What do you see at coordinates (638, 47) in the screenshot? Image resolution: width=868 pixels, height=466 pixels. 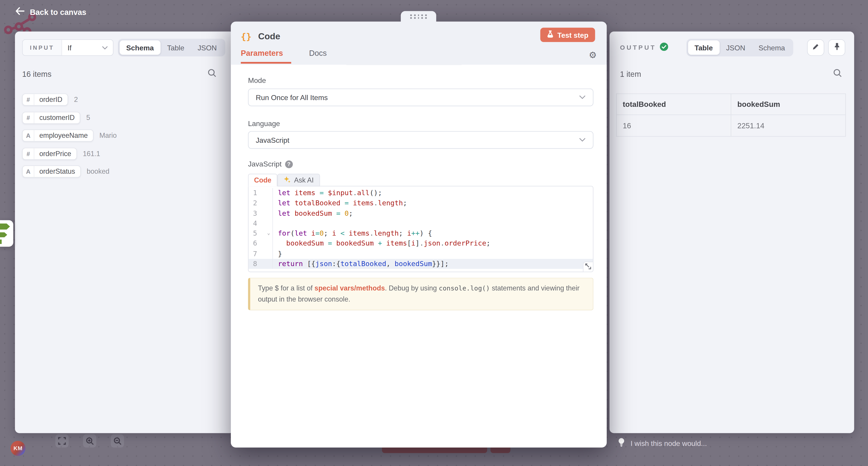 I see `output-panel-title: OUTPUT` at bounding box center [638, 47].